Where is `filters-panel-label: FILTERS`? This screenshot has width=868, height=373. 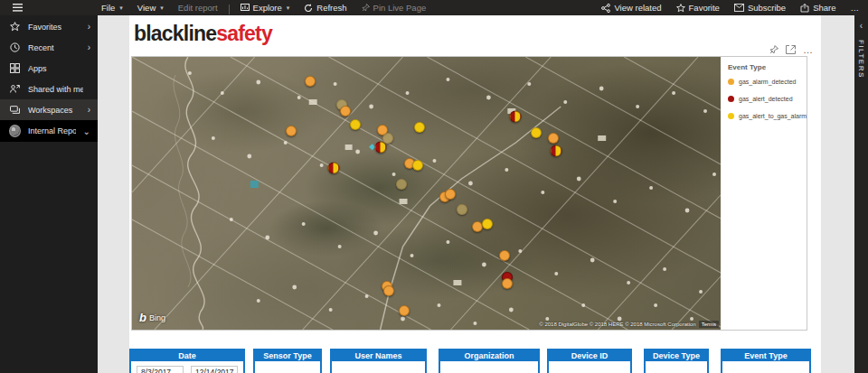 filters-panel-label: FILTERS is located at coordinates (861, 60).